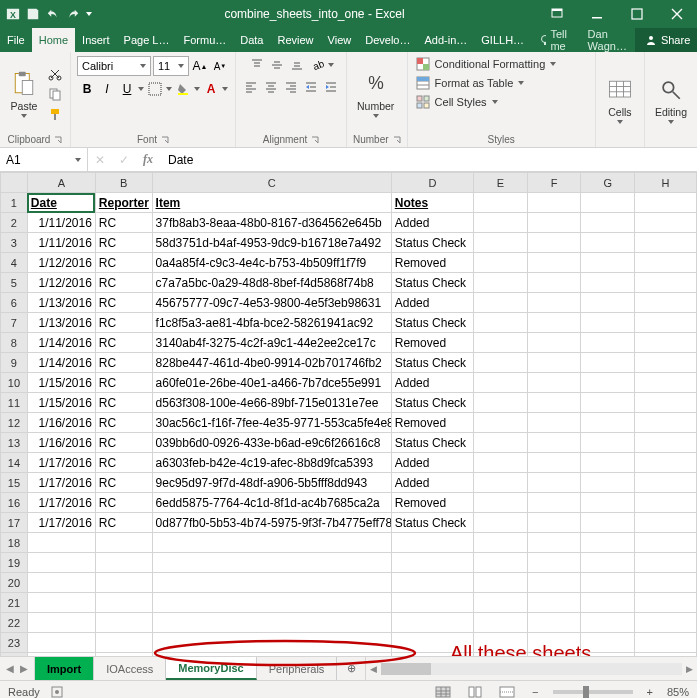 The width and height of the screenshot is (697, 698). What do you see at coordinates (14, 403) in the screenshot?
I see `row-header: 11` at bounding box center [14, 403].